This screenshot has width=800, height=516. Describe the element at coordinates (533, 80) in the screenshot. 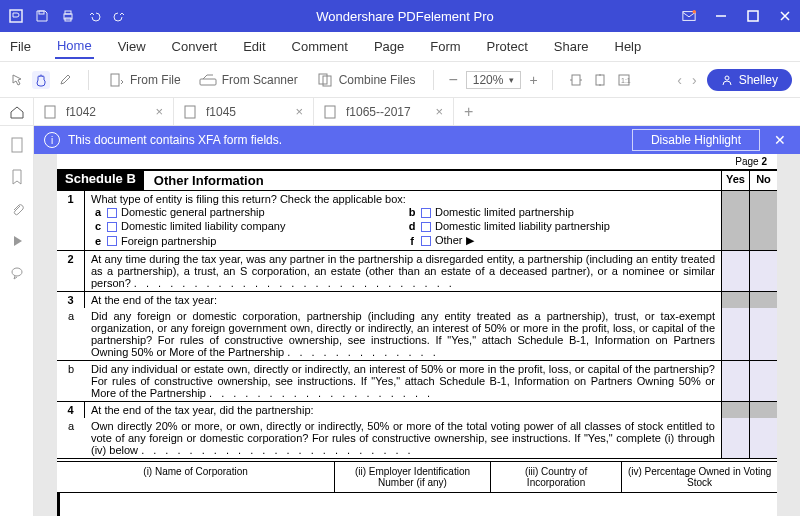

I see `zoom-in-button: +` at that location.